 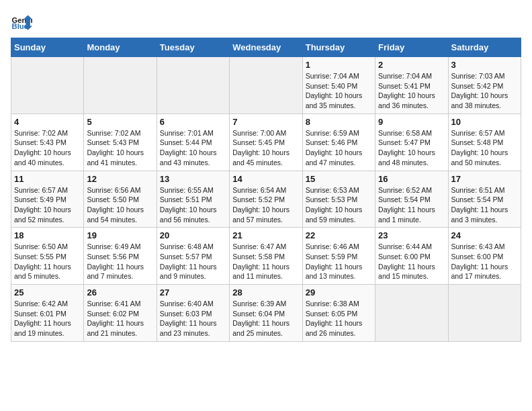 I want to click on day-info: Sunrise: 6:55 AM Sunset: 5:51 PM Dayligh…, so click(x=193, y=205).